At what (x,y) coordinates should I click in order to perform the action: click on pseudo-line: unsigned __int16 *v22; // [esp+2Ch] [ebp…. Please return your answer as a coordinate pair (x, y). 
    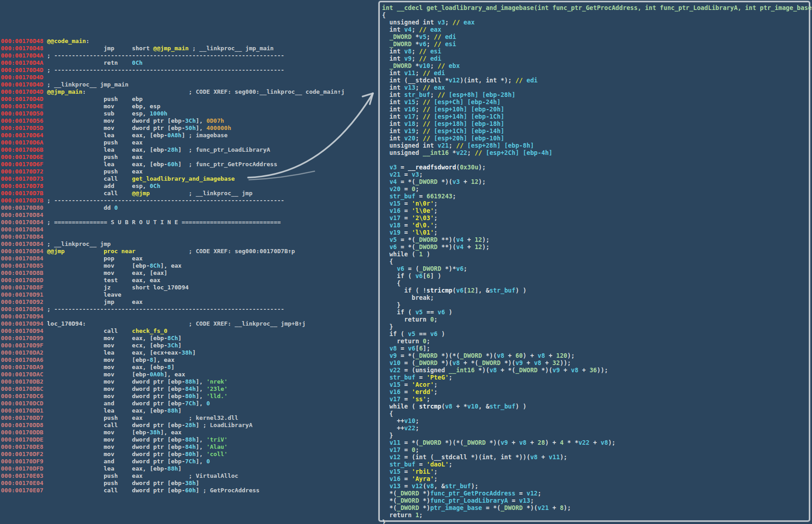
    Looking at the image, I should click on (596, 153).